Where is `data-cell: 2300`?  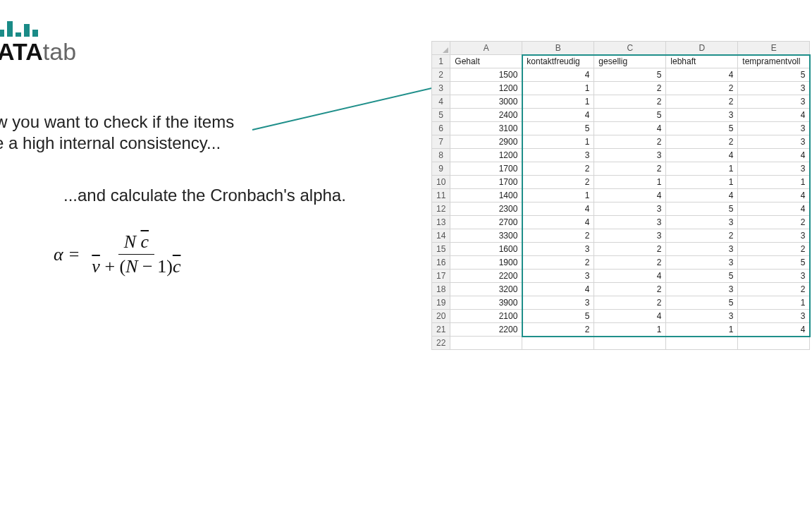
data-cell: 2300 is located at coordinates (486, 209).